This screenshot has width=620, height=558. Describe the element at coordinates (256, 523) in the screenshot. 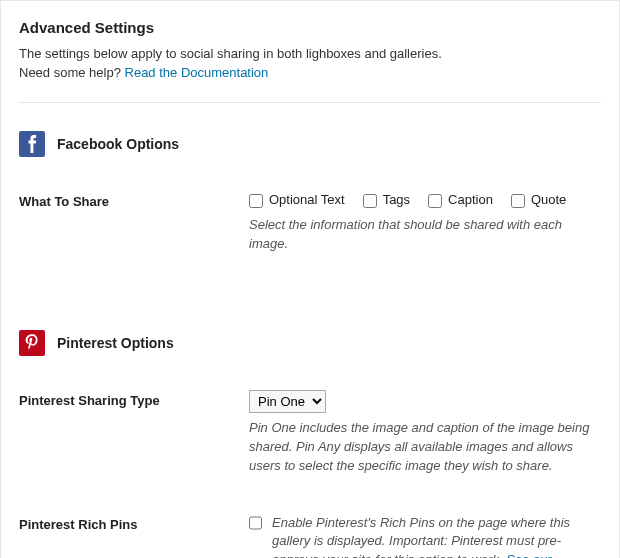

I see `rich-pins-checkbox` at that location.